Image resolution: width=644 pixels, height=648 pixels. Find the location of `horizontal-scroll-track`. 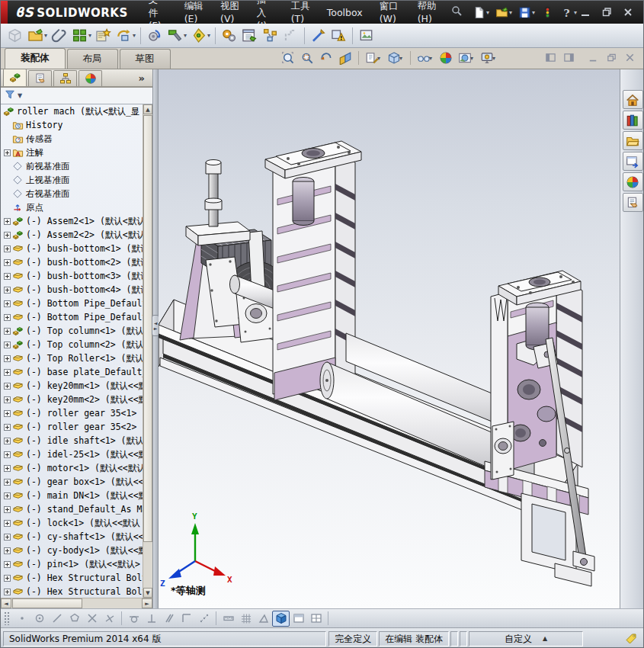

horizontal-scroll-track is located at coordinates (112, 604).